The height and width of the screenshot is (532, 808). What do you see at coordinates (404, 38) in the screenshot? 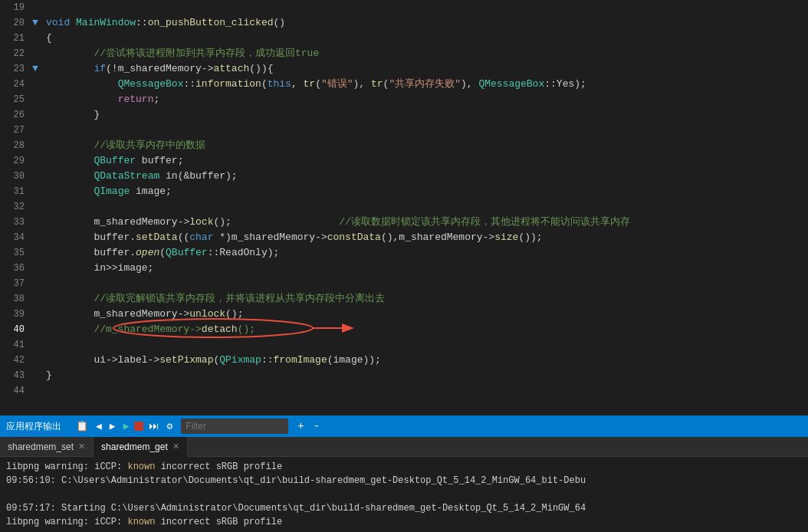
I see `line-21: 21 {` at bounding box center [404, 38].